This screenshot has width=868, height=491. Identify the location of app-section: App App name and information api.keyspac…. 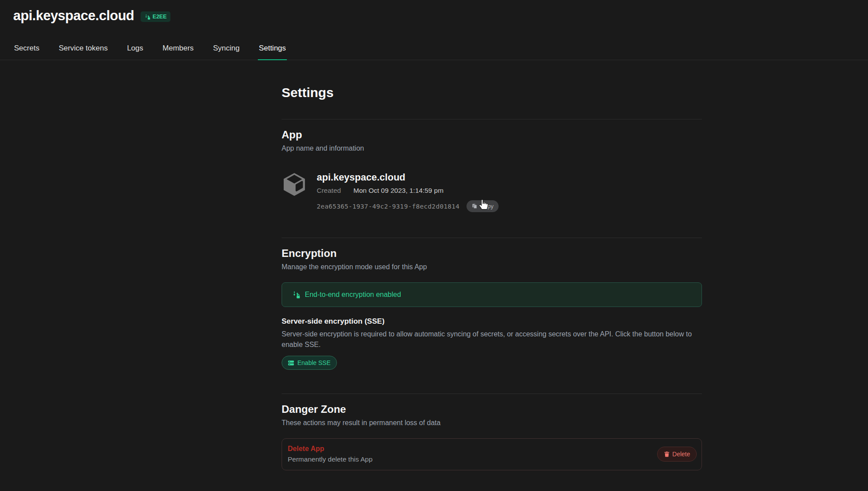
(492, 166).